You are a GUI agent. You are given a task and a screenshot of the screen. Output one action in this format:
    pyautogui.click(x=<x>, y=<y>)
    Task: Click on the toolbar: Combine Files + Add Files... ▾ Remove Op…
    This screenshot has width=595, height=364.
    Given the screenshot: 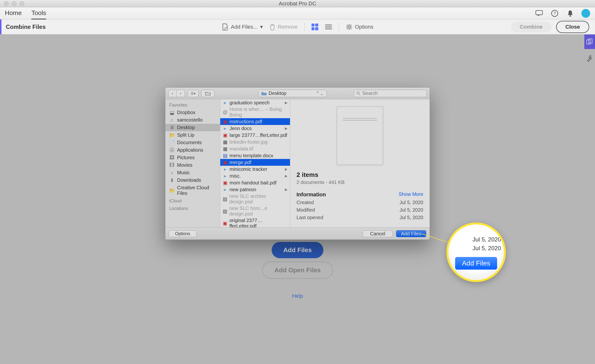 What is the action you would take?
    pyautogui.click(x=298, y=27)
    